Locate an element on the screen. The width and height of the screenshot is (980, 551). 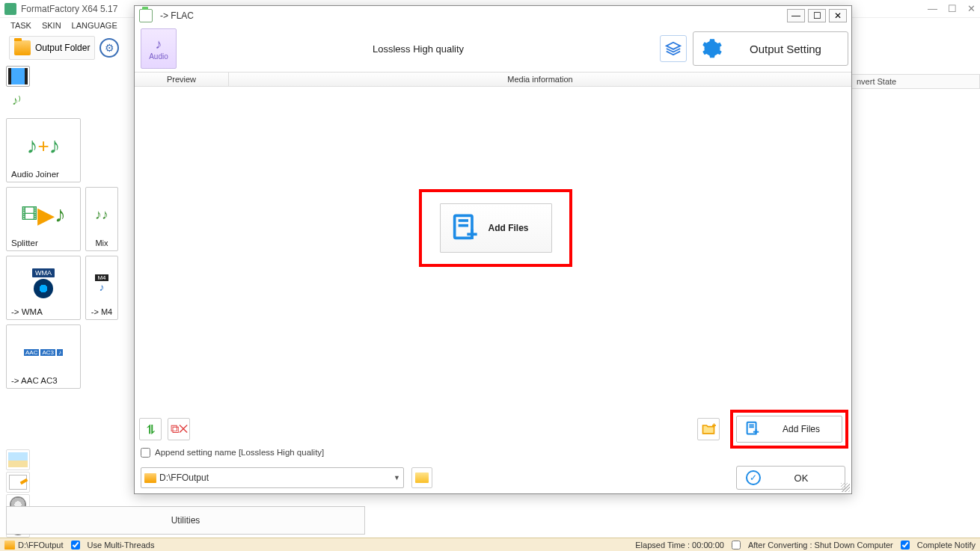
utilities-bar: Utilities is located at coordinates (186, 520).